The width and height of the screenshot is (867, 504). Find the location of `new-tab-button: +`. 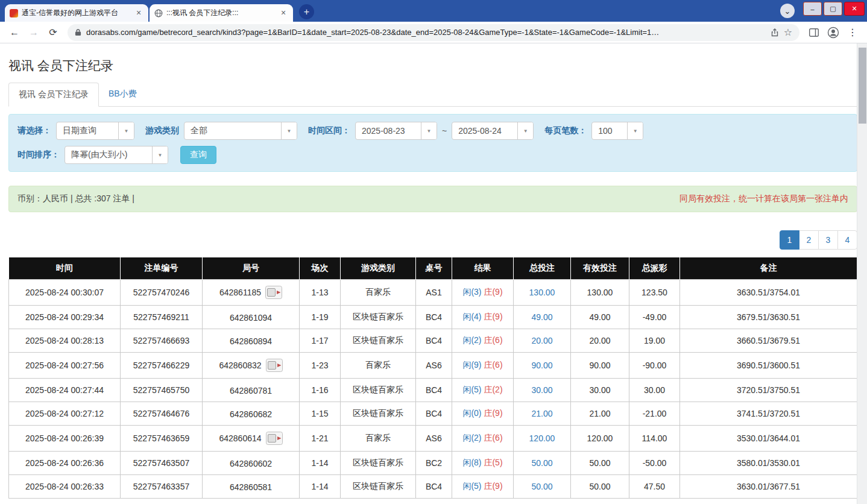

new-tab-button: + is located at coordinates (306, 12).